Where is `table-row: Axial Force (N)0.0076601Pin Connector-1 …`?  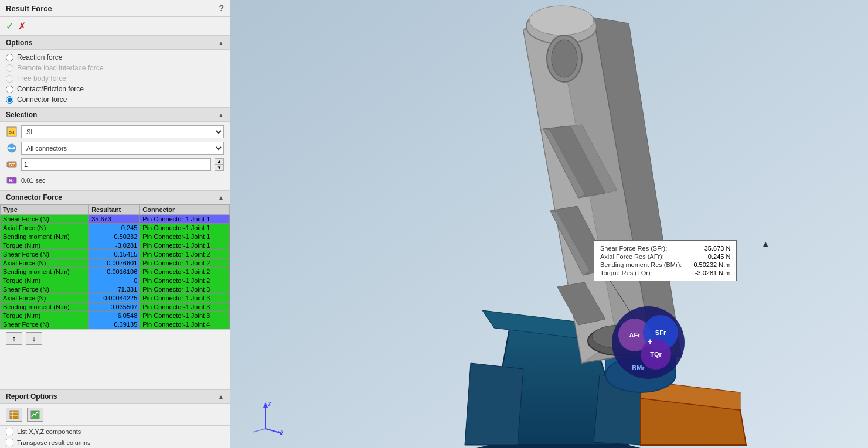 table-row: Axial Force (N)0.0076601Pin Connector-1 … is located at coordinates (115, 264).